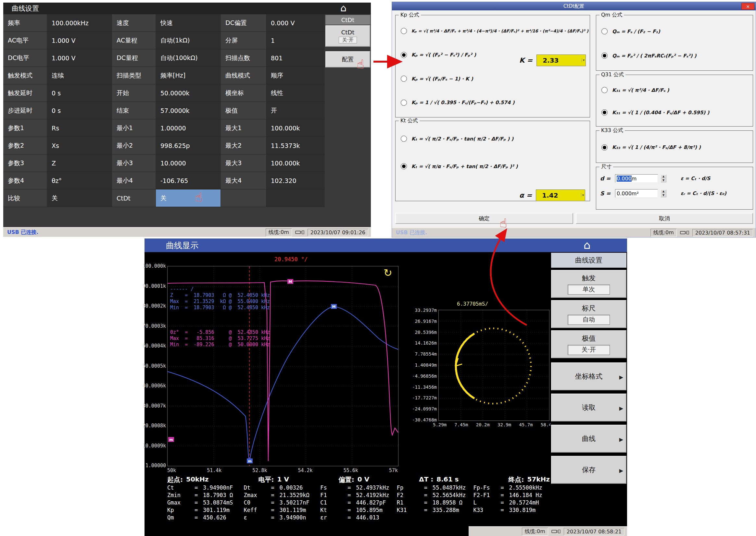  What do you see at coordinates (424, 387) in the screenshot?
I see `y-axis-label: -11.3456m` at bounding box center [424, 387].